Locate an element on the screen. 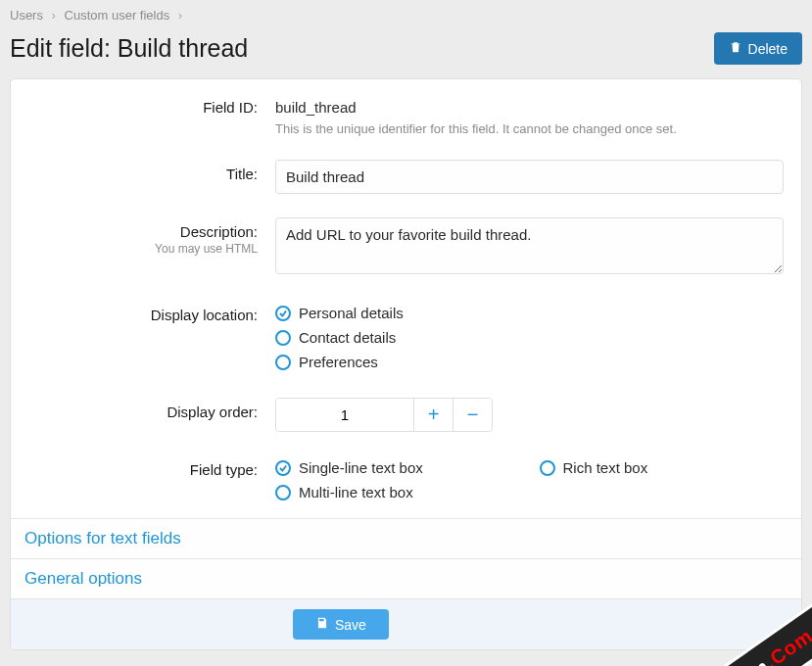 This screenshot has width=812, height=666. row-field-id: Field ID: build_thread This is the uniqu… is located at coordinates (406, 115).